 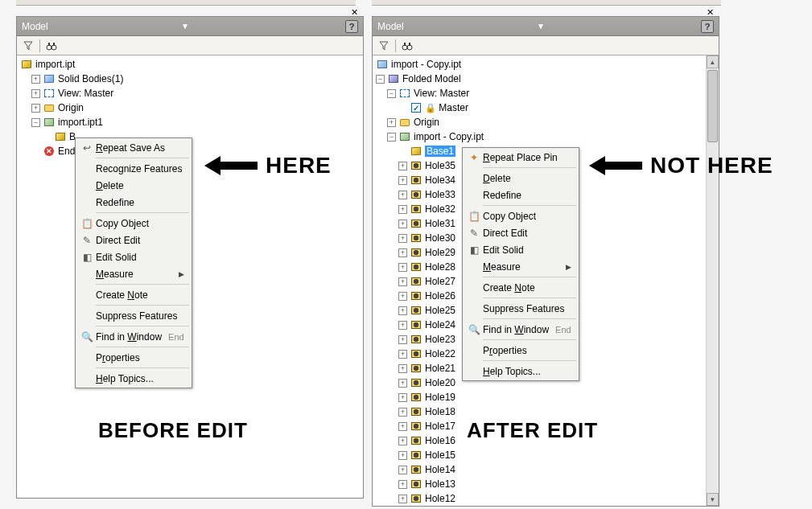 What do you see at coordinates (546, 455) in the screenshot?
I see `tree-item-hole: +Hole15` at bounding box center [546, 455].